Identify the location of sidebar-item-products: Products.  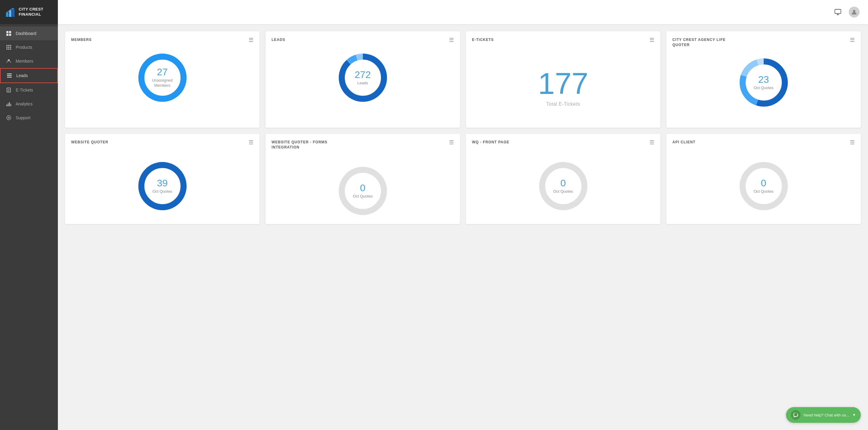
(29, 47).